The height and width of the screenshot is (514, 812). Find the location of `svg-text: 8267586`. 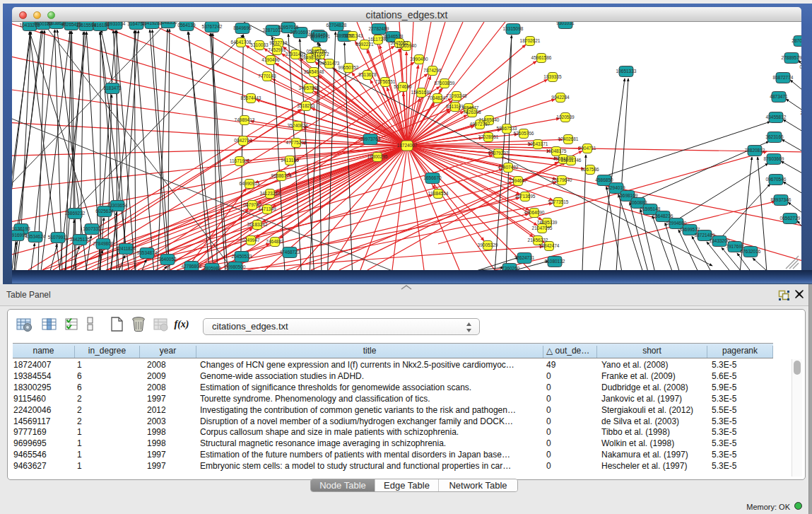

svg-text: 8267586 is located at coordinates (590, 170).